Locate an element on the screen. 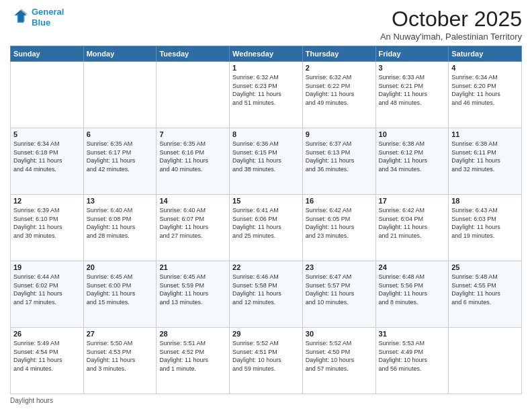 The width and height of the screenshot is (532, 411). day-number: 18 is located at coordinates (485, 201).